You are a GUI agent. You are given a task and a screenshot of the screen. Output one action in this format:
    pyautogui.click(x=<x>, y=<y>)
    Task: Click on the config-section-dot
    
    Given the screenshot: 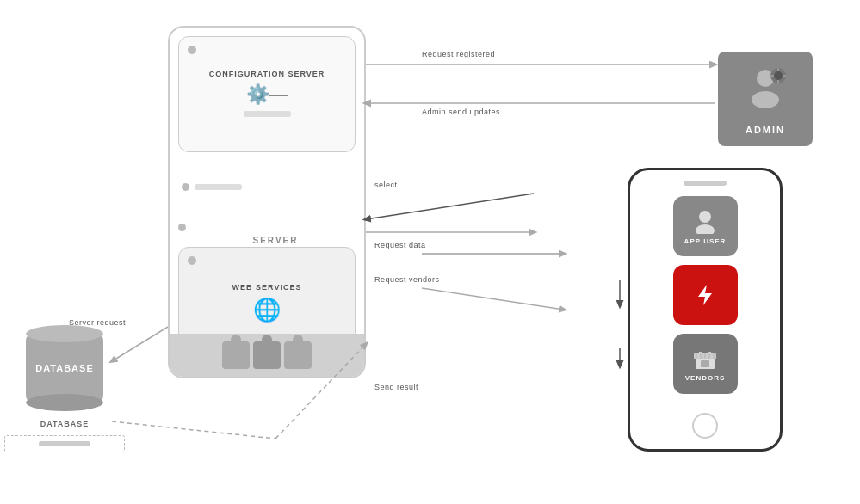 What is the action you would take?
    pyautogui.click(x=192, y=50)
    